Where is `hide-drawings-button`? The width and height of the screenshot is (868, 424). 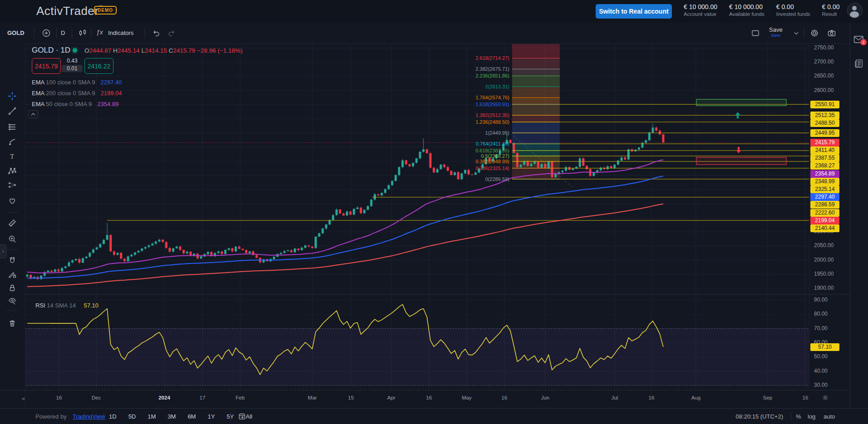 hide-drawings-button is located at coordinates (12, 301).